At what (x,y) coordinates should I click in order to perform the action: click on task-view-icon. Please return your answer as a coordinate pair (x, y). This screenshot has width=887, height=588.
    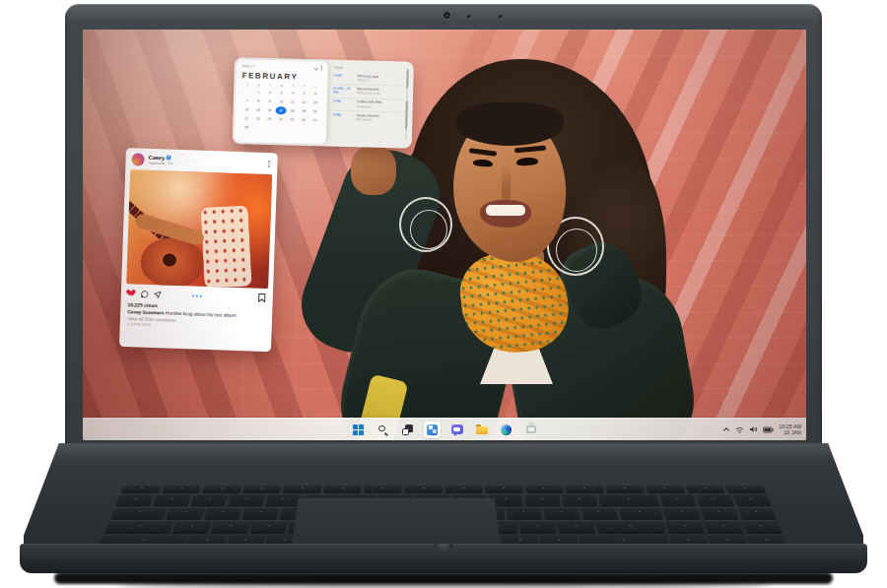
    Looking at the image, I should click on (408, 429).